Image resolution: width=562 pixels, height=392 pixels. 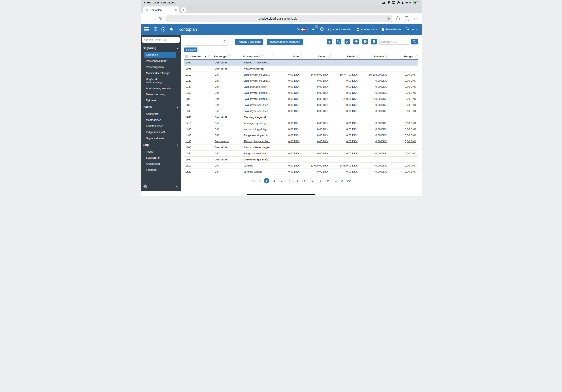 What do you see at coordinates (342, 181) in the screenshot?
I see `pagination-nav: >` at bounding box center [342, 181].